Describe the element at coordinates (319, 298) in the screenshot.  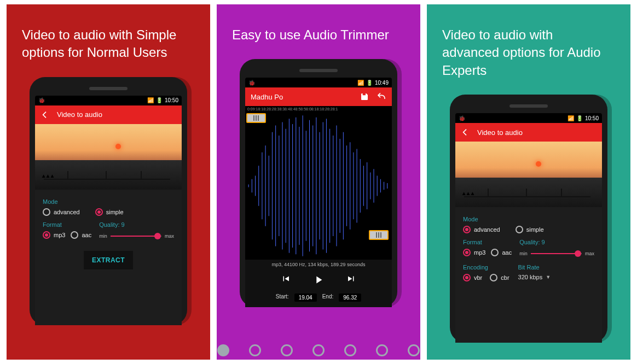
I see `trim-values: Start: 19.04 End: 96.32` at that location.